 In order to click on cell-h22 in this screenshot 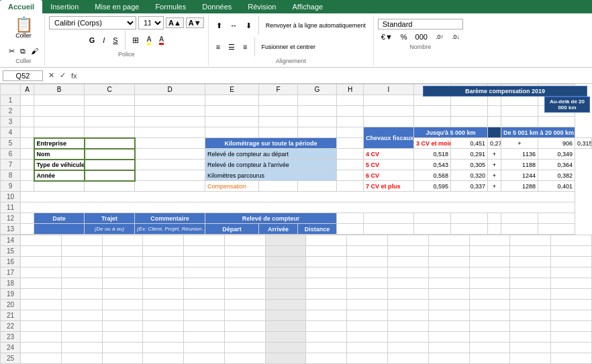, I will do `click(326, 326)`.